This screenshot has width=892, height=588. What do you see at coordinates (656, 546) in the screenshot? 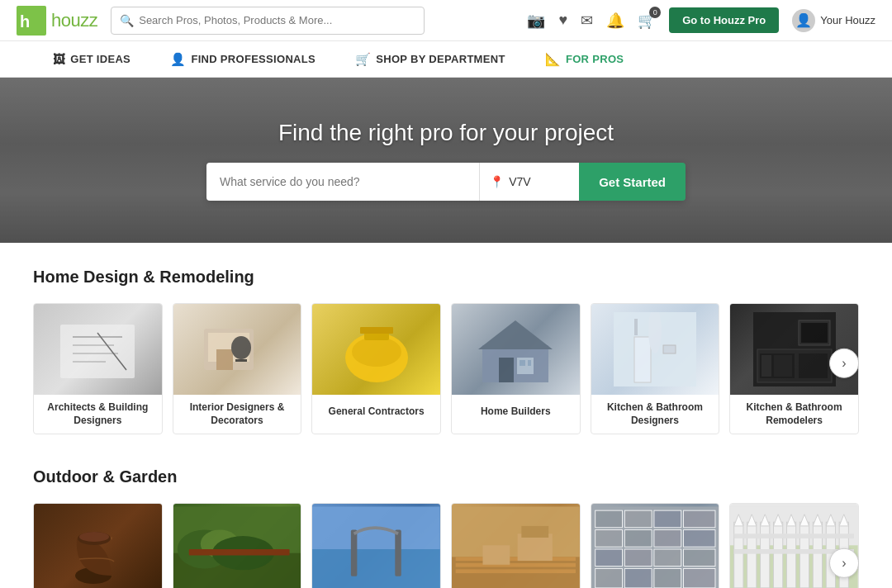
I see `paving-image` at bounding box center [656, 546].